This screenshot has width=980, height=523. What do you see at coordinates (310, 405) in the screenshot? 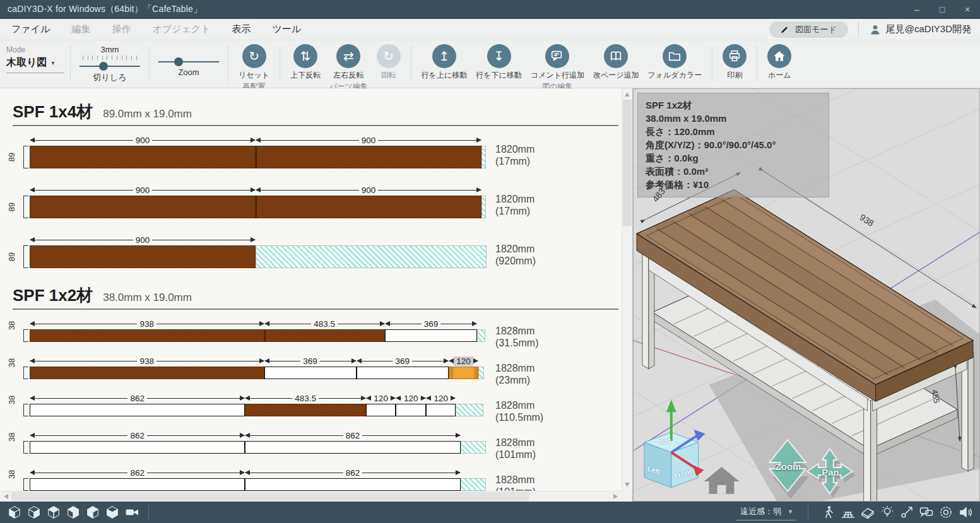
I see `board-row: 38862483.51201201201828mm(110.5mm)` at bounding box center [310, 405].